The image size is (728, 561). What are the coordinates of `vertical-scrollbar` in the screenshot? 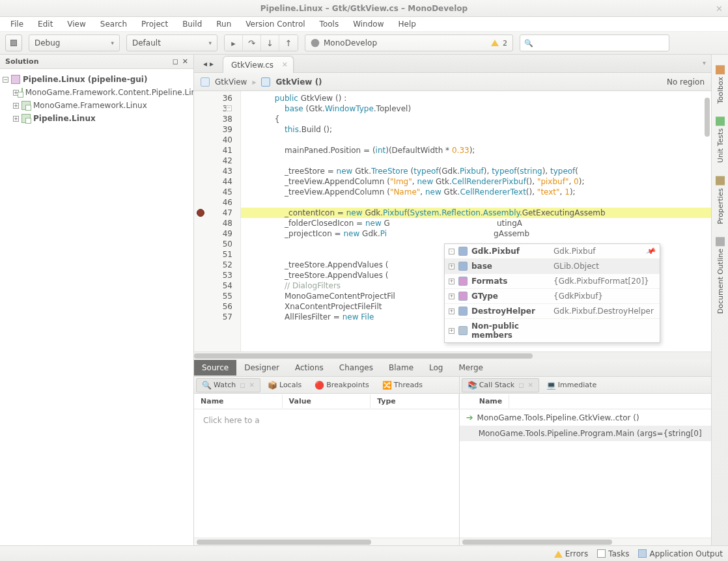 It's located at (707, 117).